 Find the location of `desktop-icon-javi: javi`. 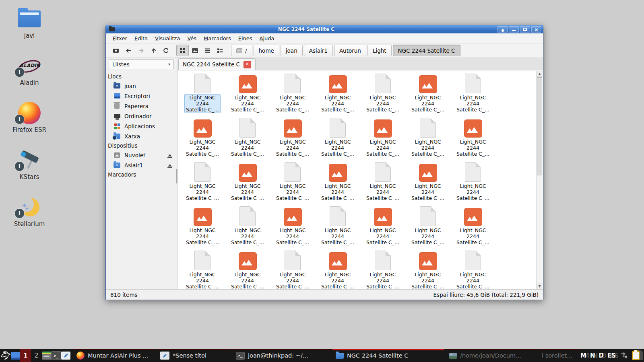

desktop-icon-javi: javi is located at coordinates (29, 30).